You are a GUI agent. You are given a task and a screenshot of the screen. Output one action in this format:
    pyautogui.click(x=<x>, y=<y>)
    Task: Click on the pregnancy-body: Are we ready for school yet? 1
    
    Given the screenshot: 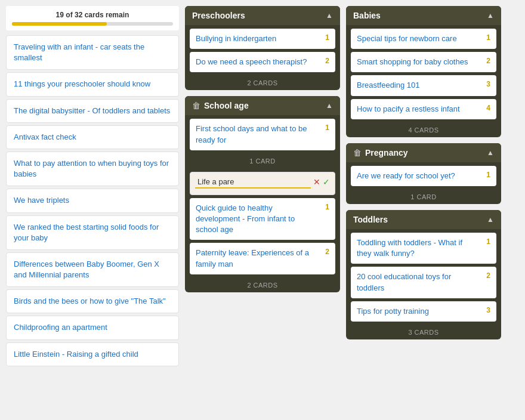 What is the action you would take?
    pyautogui.click(x=424, y=176)
    